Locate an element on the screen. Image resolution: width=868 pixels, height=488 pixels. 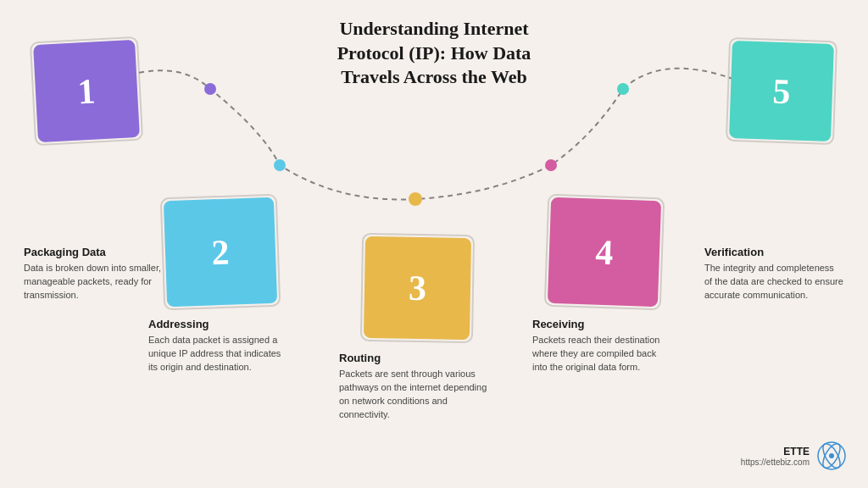
step-number-3: 3 is located at coordinates (418, 288).